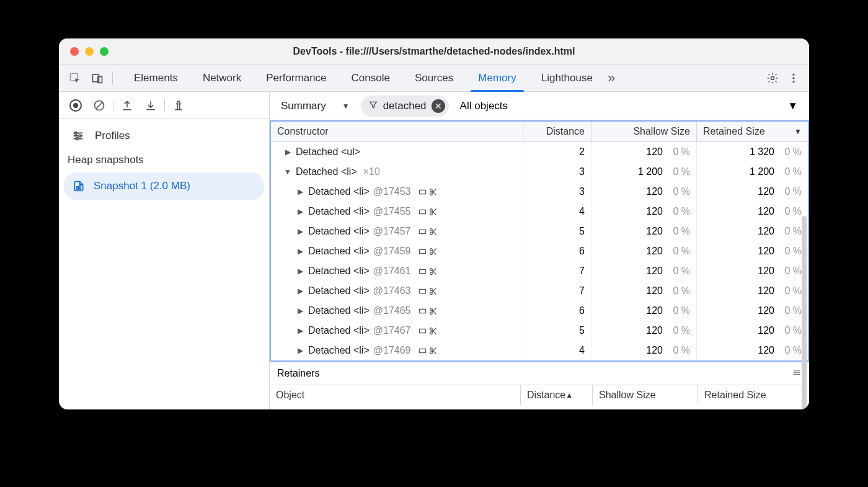 The width and height of the screenshot is (868, 487). I want to click on retainers-title: Retainers, so click(298, 373).